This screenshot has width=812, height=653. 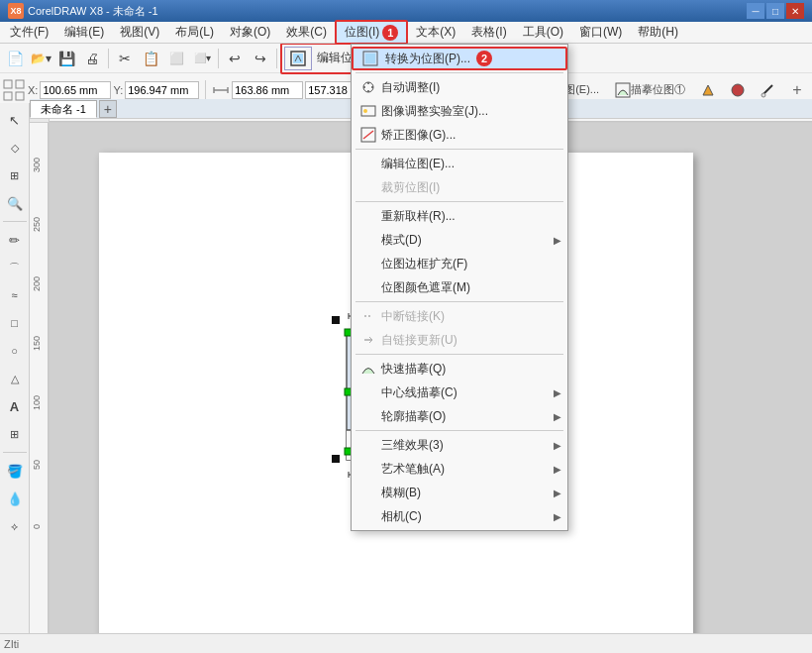 What do you see at coordinates (406, 643) in the screenshot?
I see `status-bar: ZIti` at bounding box center [406, 643].